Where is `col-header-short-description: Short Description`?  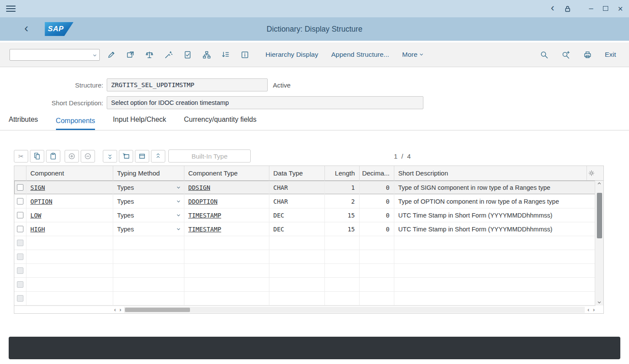
col-header-short-description: Short Description is located at coordinates (491, 173).